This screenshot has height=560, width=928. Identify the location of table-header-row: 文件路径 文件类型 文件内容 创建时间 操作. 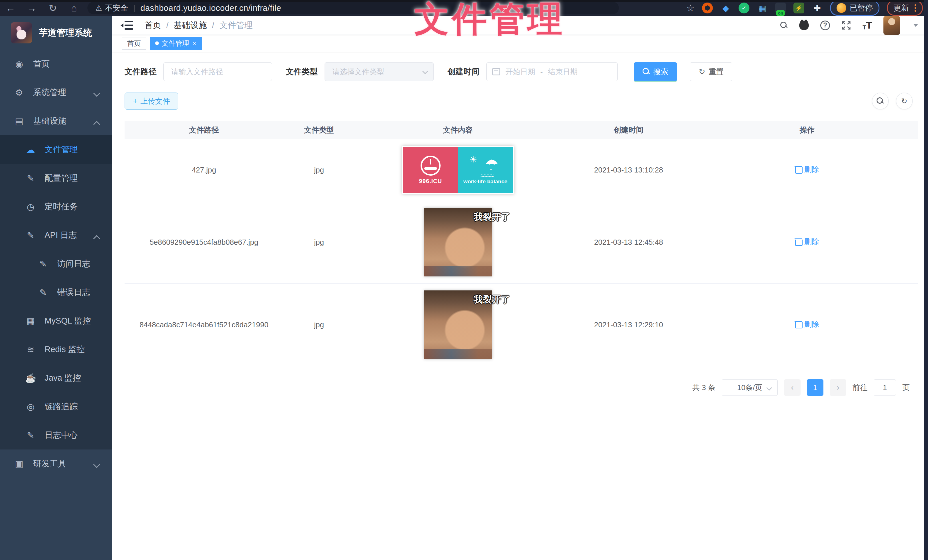
(521, 130).